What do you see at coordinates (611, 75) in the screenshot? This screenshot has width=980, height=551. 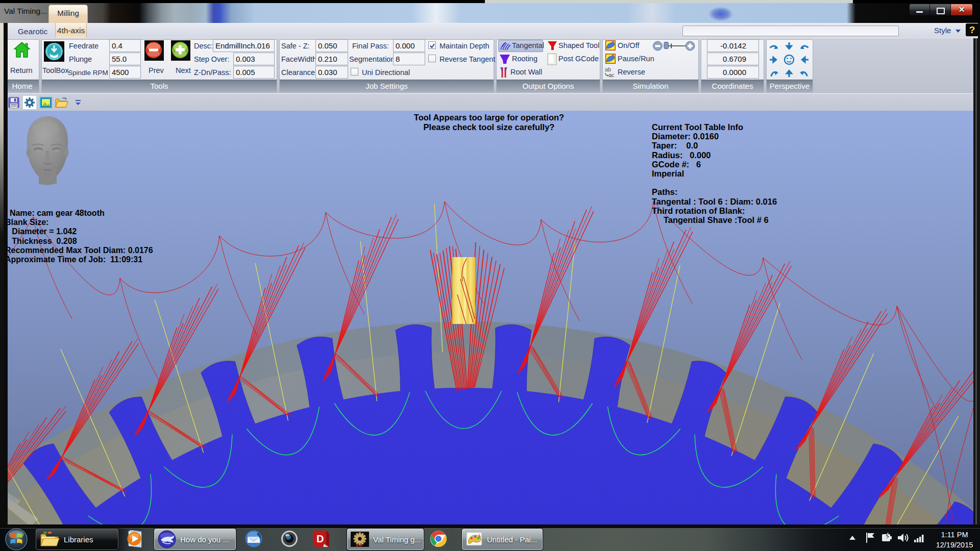 I see `svg-text: ac` at bounding box center [611, 75].